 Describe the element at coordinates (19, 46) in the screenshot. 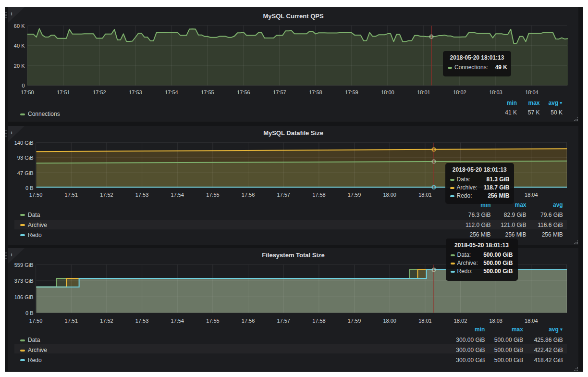

I see `svg-text: 40 K` at that location.